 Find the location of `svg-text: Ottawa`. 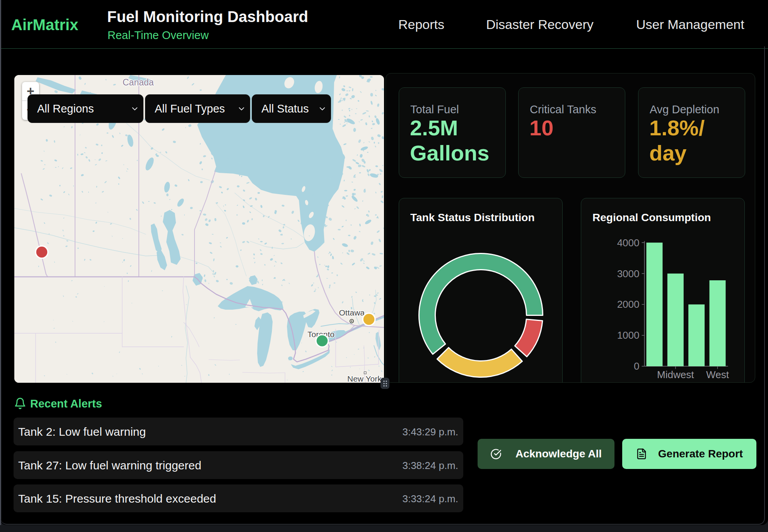

svg-text: Ottawa is located at coordinates (352, 312).